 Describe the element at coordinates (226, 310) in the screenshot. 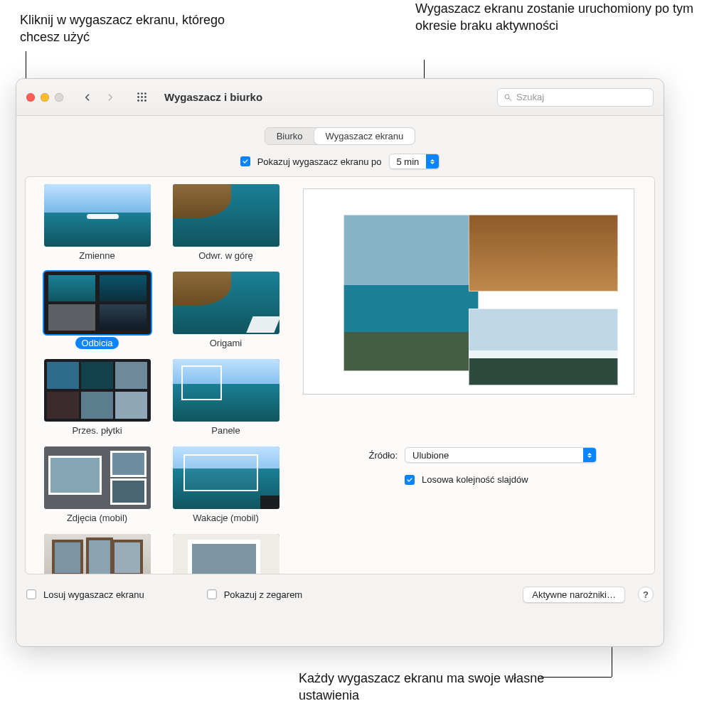

I see `screensaver-item: Origami` at that location.